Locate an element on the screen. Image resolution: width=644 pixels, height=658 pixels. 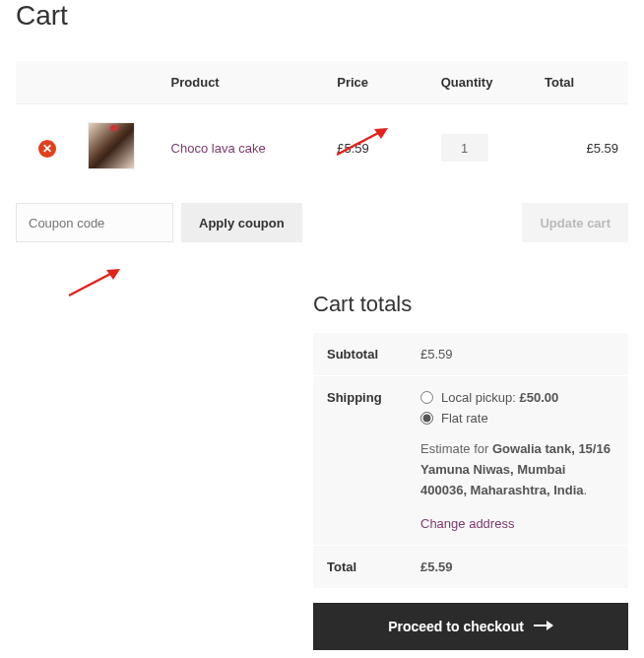
shipping-option-label: Local pickup: £50.00 is located at coordinates (500, 398).